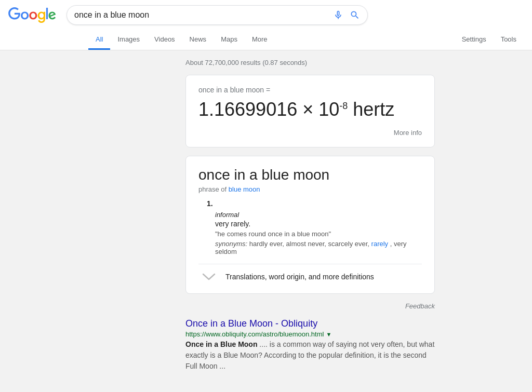 This screenshot has width=532, height=392. I want to click on dict-synonyms: synonyms: hardly ever, almost never, sca…, so click(310, 248).